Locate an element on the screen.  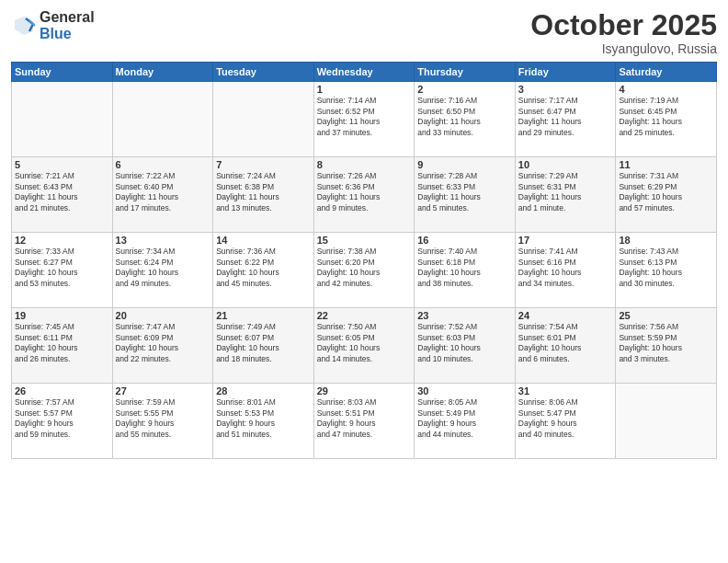
day-info: Sunrise: 7:59 AM Sunset: 5:55 PM Dayligh… is located at coordinates (164, 419).